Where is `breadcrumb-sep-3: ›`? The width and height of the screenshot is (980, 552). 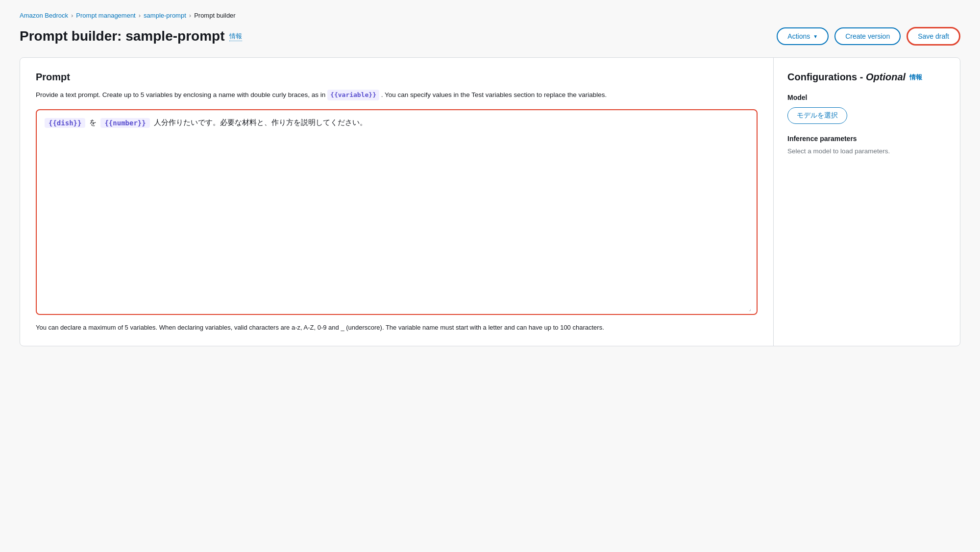
breadcrumb-sep-3: › is located at coordinates (190, 16).